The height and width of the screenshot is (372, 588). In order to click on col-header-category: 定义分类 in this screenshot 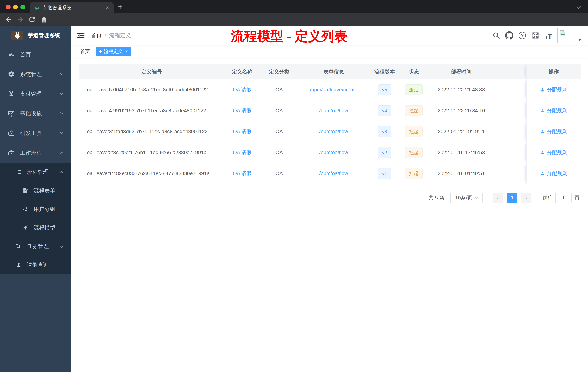, I will do `click(279, 72)`.